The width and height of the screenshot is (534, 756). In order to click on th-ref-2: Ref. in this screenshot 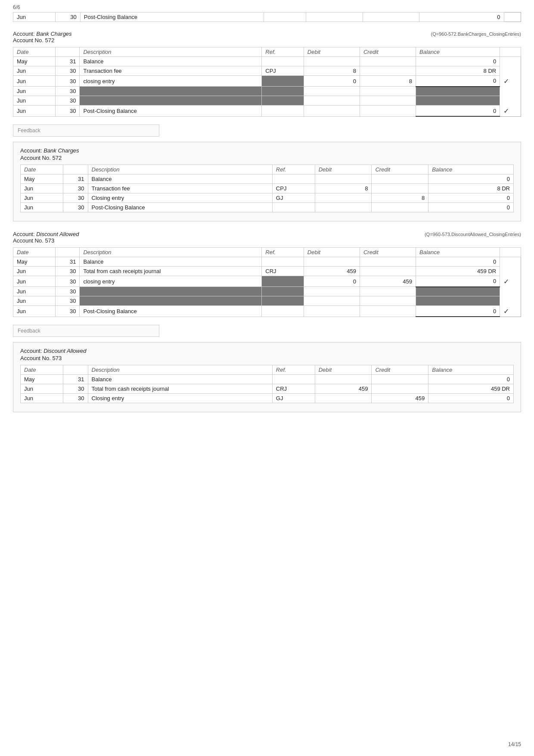, I will do `click(283, 252)`.